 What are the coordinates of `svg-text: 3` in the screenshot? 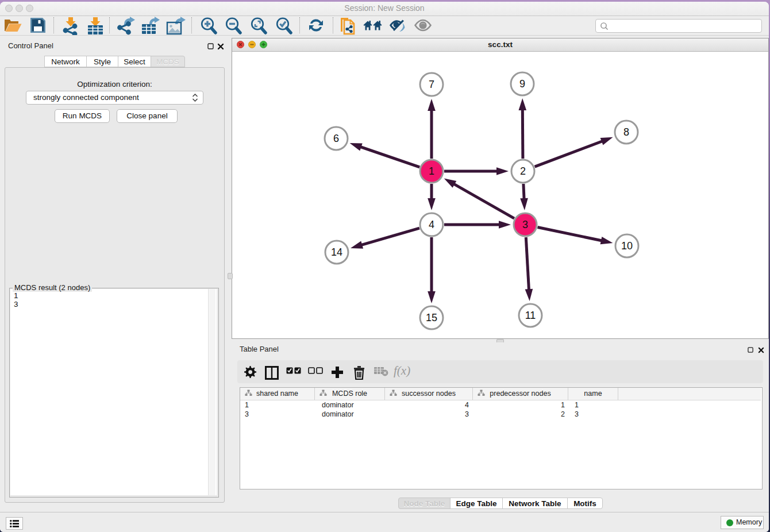 It's located at (525, 225).